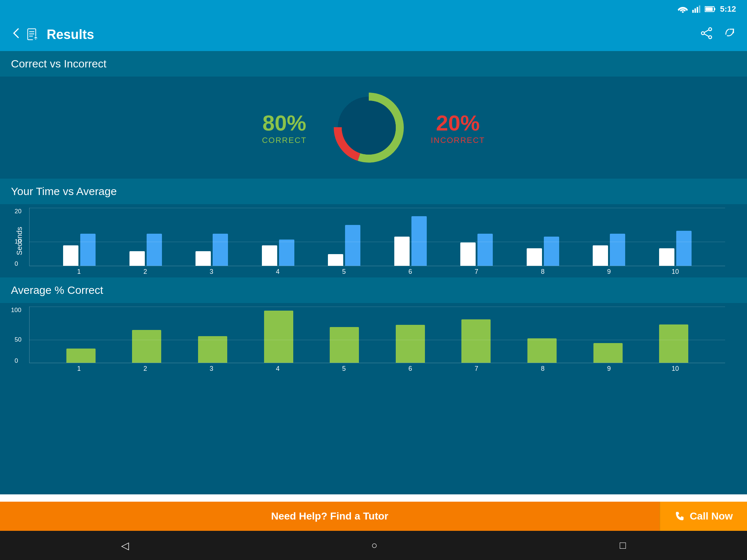  What do you see at coordinates (680, 516) in the screenshot?
I see `phone-icon` at bounding box center [680, 516].